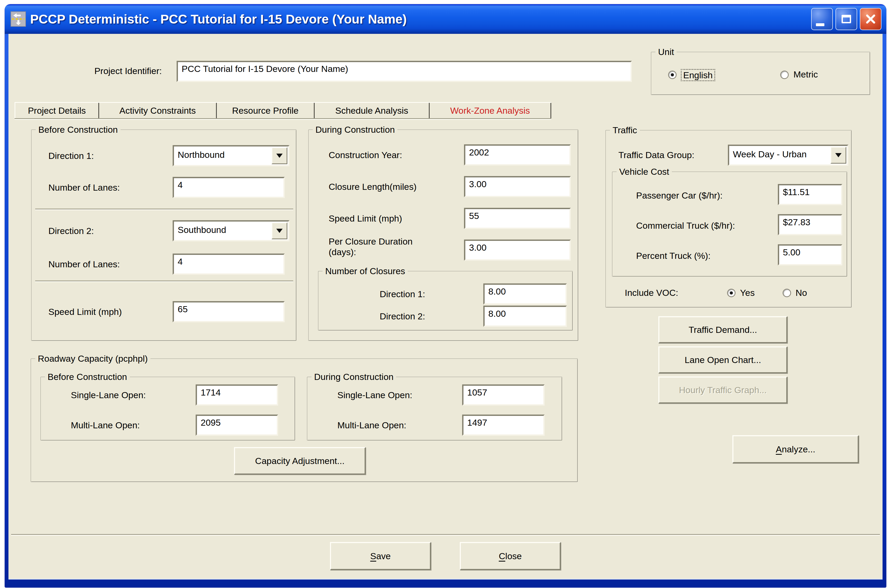 The image size is (891, 588). What do you see at coordinates (373, 187) in the screenshot?
I see `closure-length-label: Closure Length(miles)` at bounding box center [373, 187].